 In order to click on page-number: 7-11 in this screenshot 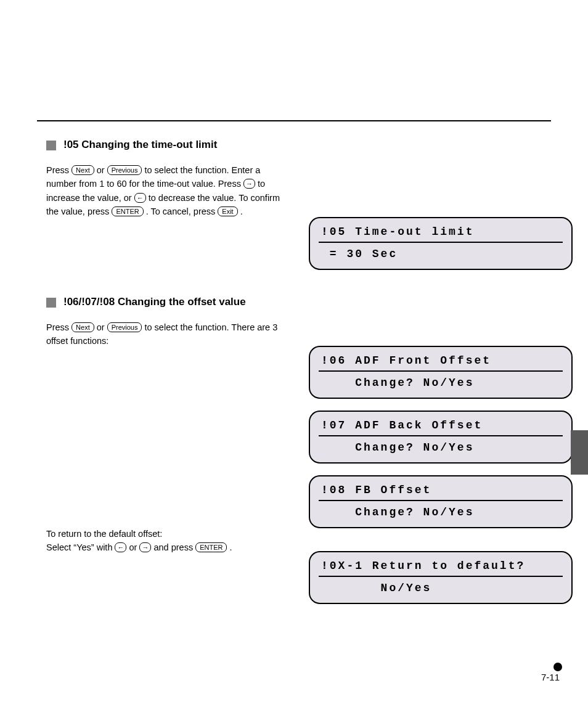, I will do `click(550, 677)`.